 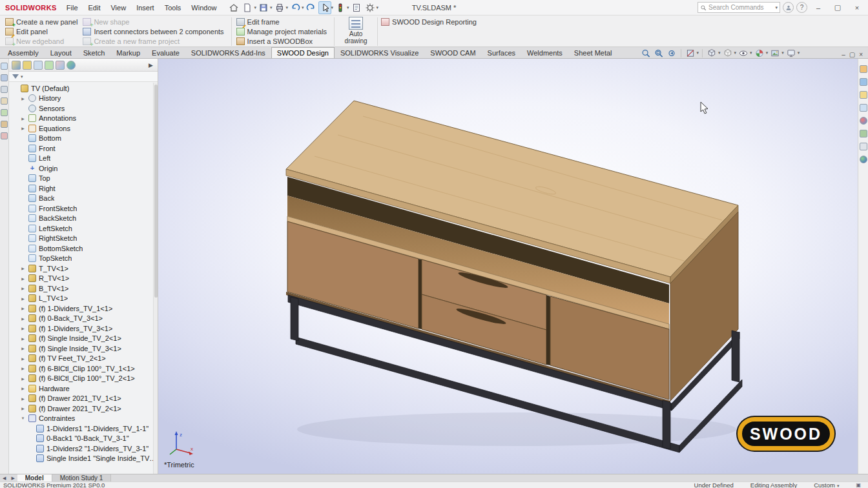 What do you see at coordinates (501, 53) in the screenshot?
I see `command-tab: Surfaces` at bounding box center [501, 53].